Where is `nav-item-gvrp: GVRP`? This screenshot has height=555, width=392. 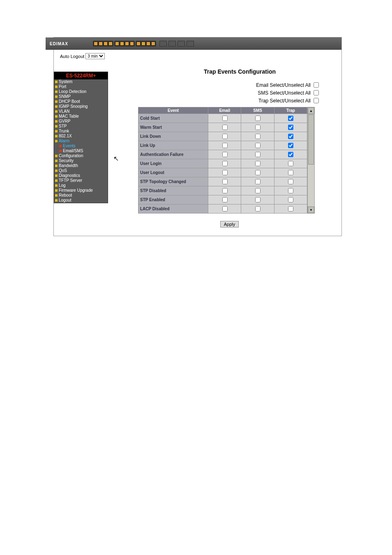 nav-item-gvrp: GVRP is located at coordinates (81, 121).